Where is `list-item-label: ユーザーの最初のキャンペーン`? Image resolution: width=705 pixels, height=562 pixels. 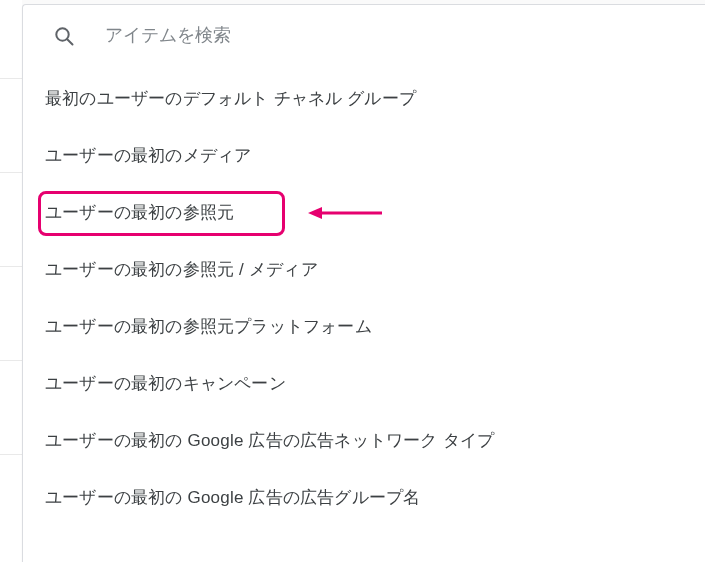
list-item-label: ユーザーの最初のキャンペーン is located at coordinates (166, 384).